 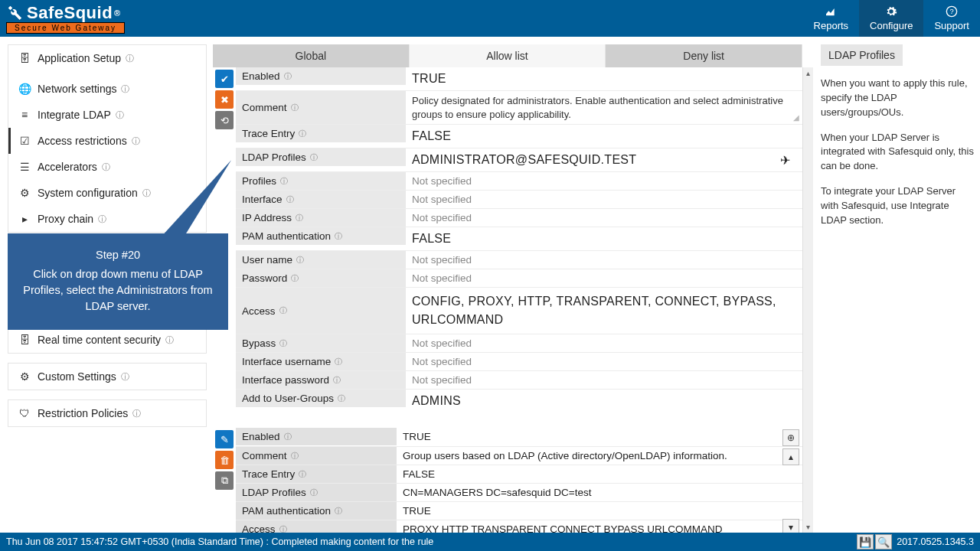 I want to click on nav-configure: Configure, so click(x=891, y=18).